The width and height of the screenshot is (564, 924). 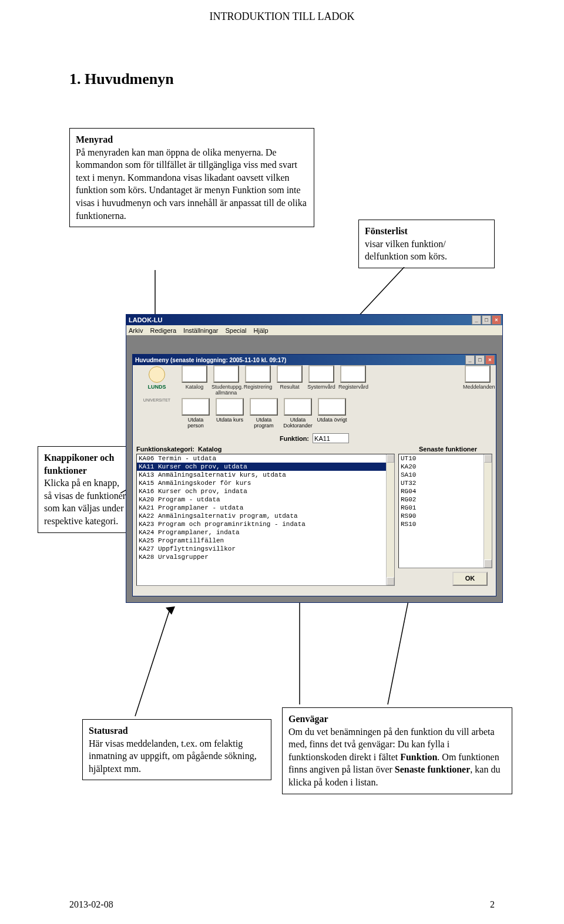 What do you see at coordinates (230, 410) in the screenshot?
I see `tool-utdata-kurs: Utdata kurs` at bounding box center [230, 410].